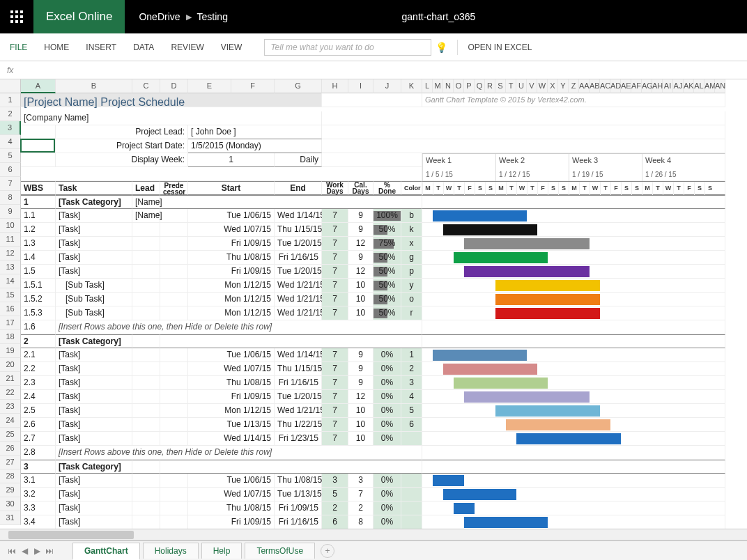 The image size is (747, 560). What do you see at coordinates (94, 188) in the screenshot?
I see `cell: Task` at bounding box center [94, 188].